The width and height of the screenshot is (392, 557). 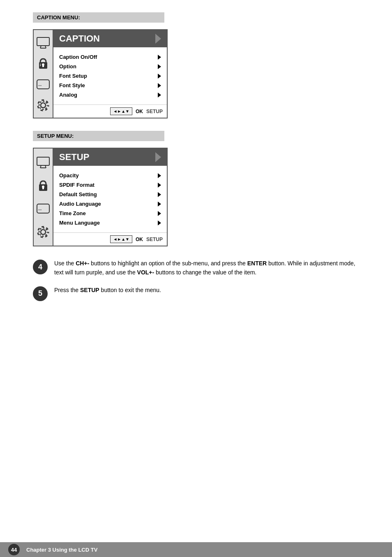 I want to click on caption-menu-item: Option, so click(x=110, y=67).